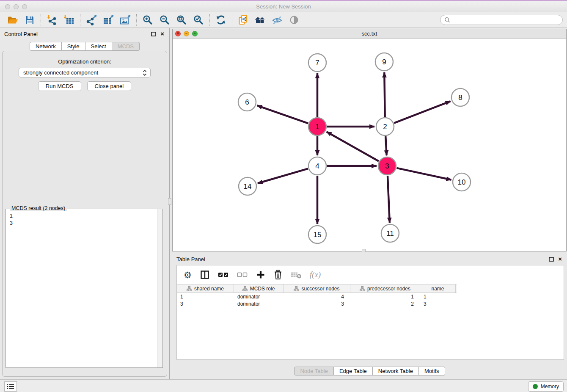  What do you see at coordinates (84, 288) in the screenshot?
I see `mcds-result-box: MCDS result (2 nodes) 1 3` at bounding box center [84, 288].